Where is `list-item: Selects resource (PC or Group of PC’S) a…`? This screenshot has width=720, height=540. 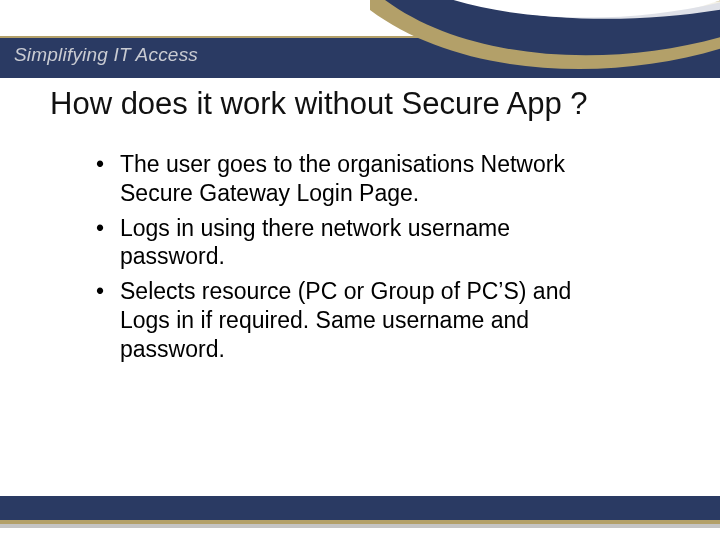 list-item: Selects resource (PC or Group of PC’S) a… is located at coordinates (346, 320).